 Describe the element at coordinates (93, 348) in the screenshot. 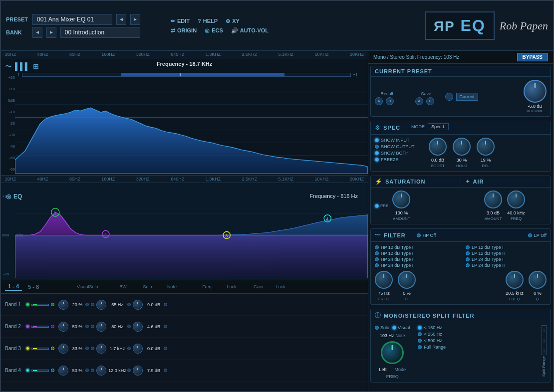

I see `band3-note-led` at that location.